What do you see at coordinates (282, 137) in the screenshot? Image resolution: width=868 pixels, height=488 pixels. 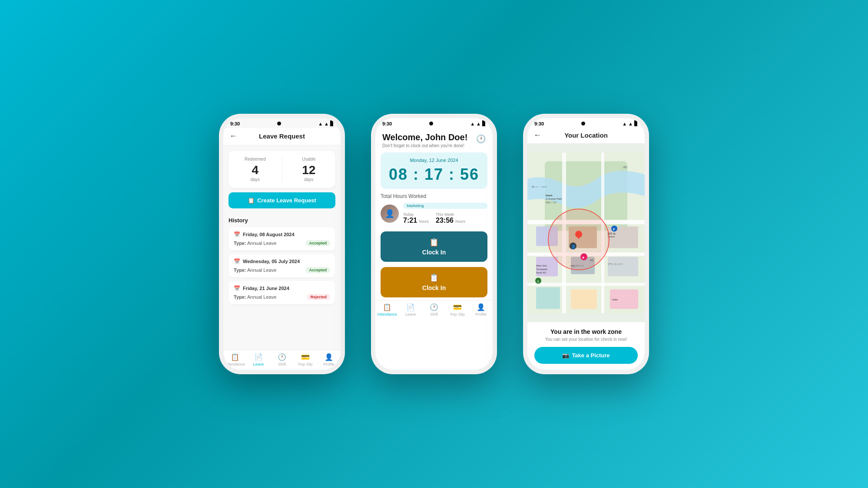 I see `leave-header: ← Leave Request` at bounding box center [282, 137].